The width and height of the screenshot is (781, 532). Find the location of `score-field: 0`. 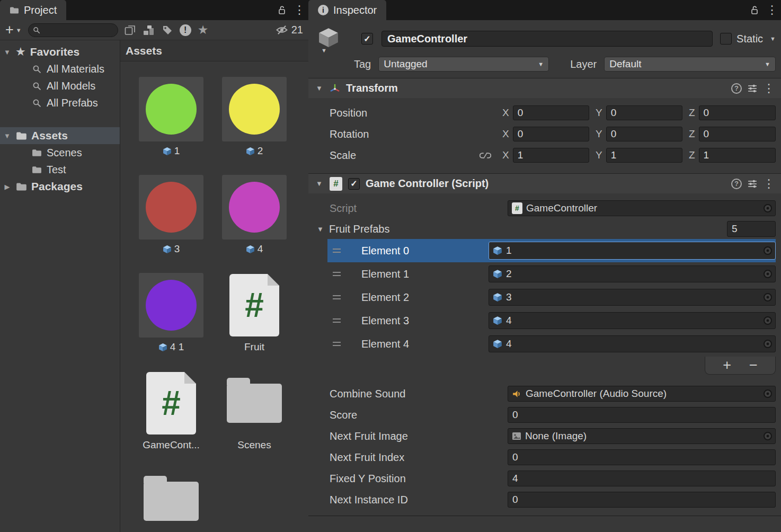

score-field: 0 is located at coordinates (642, 415).